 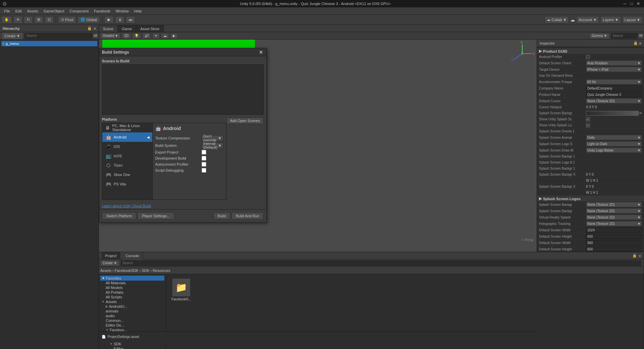 I want to click on tree-item-assets: ▼ Assets, so click(x=132, y=302).